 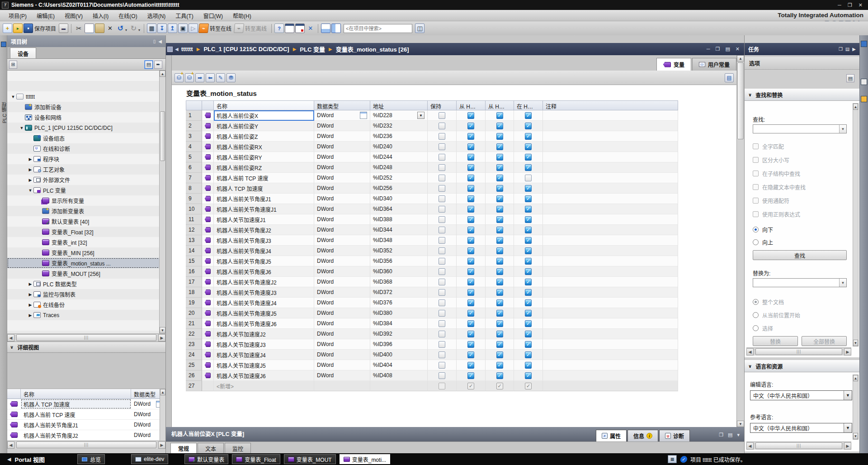 What do you see at coordinates (420, 28) in the screenshot?
I see `search-binoculars-icon` at bounding box center [420, 28].